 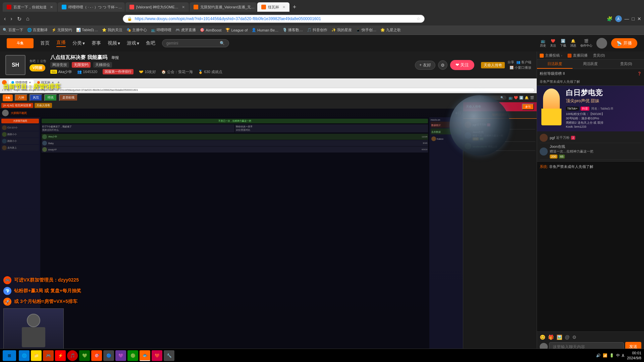 What do you see at coordinates (586, 44) in the screenshot?
I see `creator-btn: 🎬创作中心` at bounding box center [586, 44].